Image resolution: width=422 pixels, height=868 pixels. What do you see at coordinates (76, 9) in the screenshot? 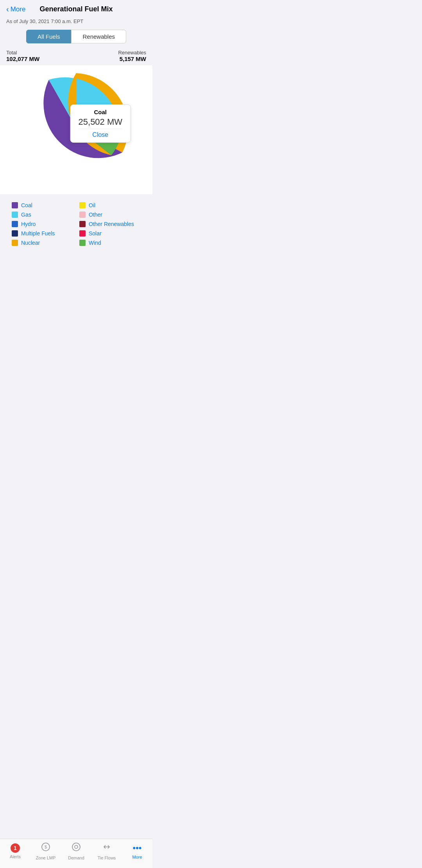
I see `header: ‹ More Generational Fuel Mix` at bounding box center [76, 9].